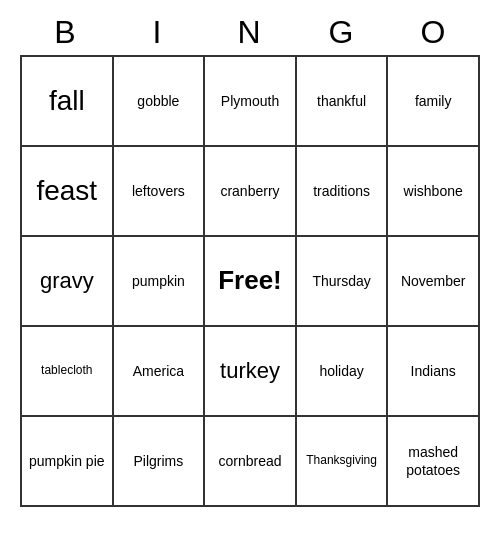 This screenshot has width=500, height=544. I want to click on bingo-cell-5: feast, so click(68, 192).